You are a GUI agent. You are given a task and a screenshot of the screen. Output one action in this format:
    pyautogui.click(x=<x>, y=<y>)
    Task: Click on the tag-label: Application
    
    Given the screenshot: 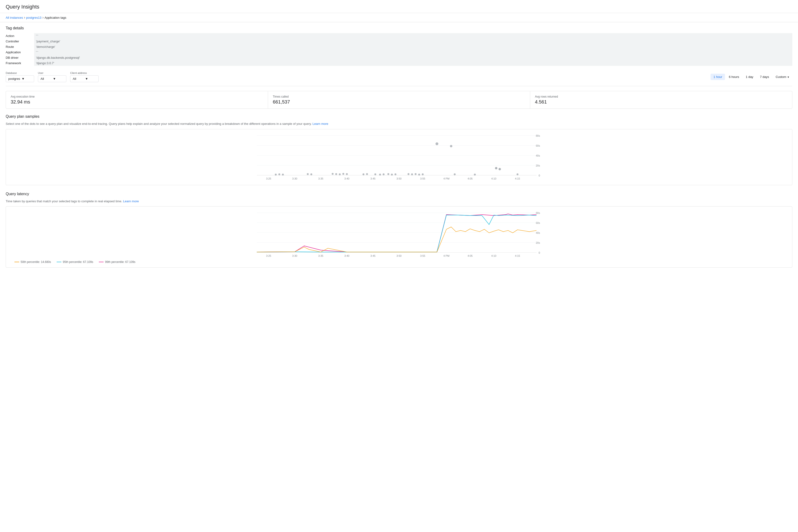 What is the action you would take?
    pyautogui.click(x=20, y=52)
    